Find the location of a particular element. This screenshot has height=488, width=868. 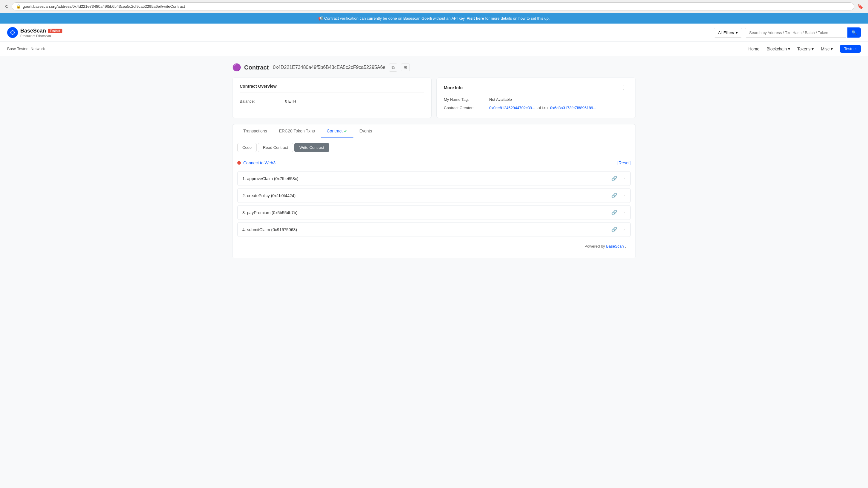

function-link-icon-3: 🔗 is located at coordinates (614, 213).